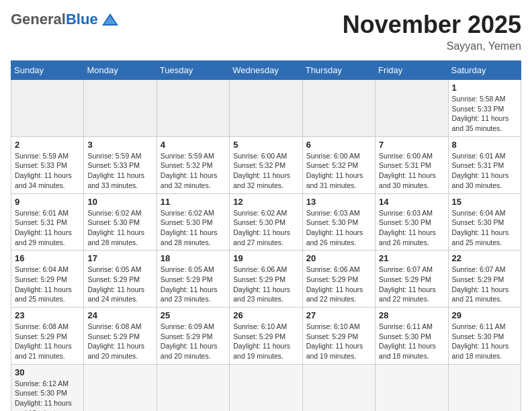 Image resolution: width=532 pixels, height=411 pixels. What do you see at coordinates (266, 145) in the screenshot?
I see `day-number: 5` at bounding box center [266, 145].